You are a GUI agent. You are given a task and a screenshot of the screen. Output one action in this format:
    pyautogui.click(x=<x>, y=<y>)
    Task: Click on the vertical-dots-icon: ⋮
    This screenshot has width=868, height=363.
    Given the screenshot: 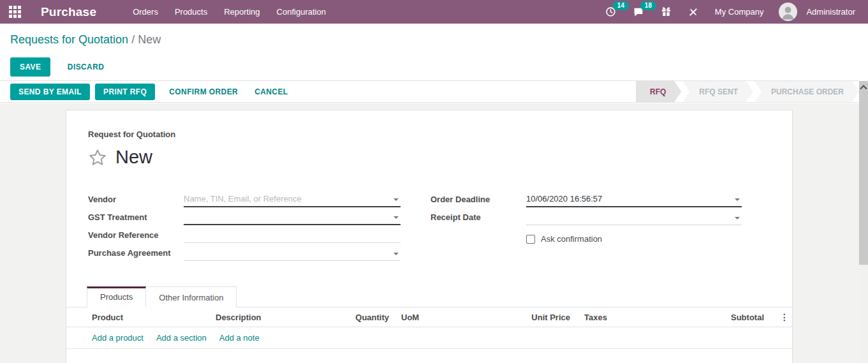 What is the action you would take?
    pyautogui.click(x=781, y=318)
    